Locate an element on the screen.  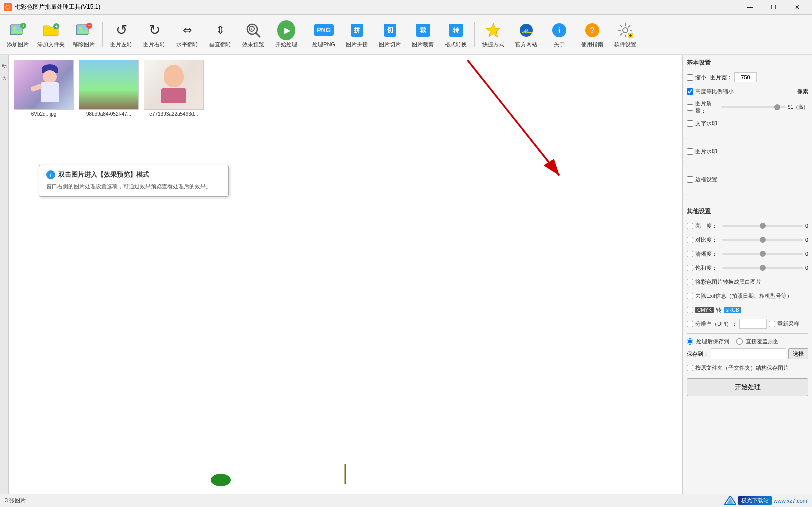
contrast-checkbox is located at coordinates (690, 240).